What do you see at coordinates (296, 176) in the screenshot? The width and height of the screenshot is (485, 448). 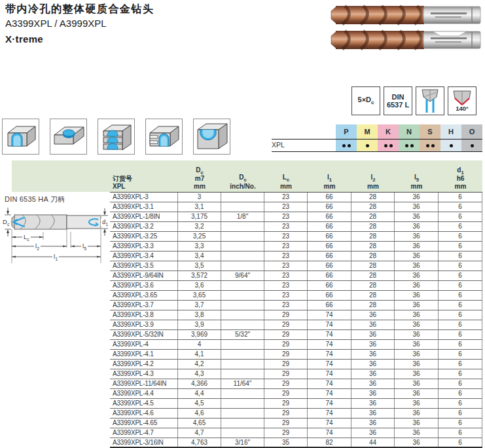 I see `table-header: 订货号XPLDcm7mmDcinch/No.Lcmml1mml2mml5mmd1…` at bounding box center [296, 176].